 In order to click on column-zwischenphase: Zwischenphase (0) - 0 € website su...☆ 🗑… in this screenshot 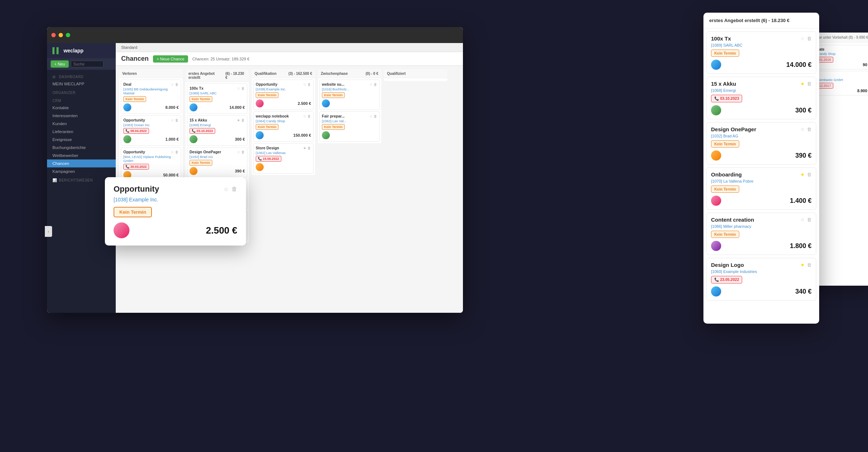, I will do `click(349, 106)`.